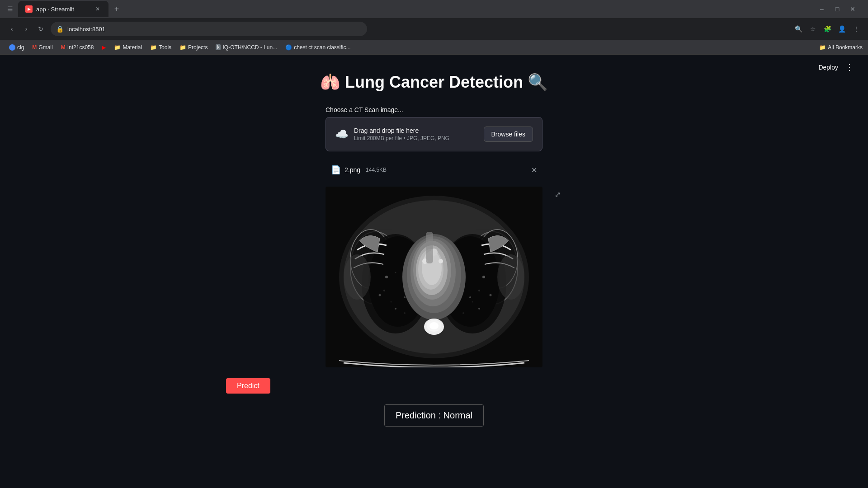 The image size is (868, 488). I want to click on bookmark-youtube: ▶, so click(104, 47).